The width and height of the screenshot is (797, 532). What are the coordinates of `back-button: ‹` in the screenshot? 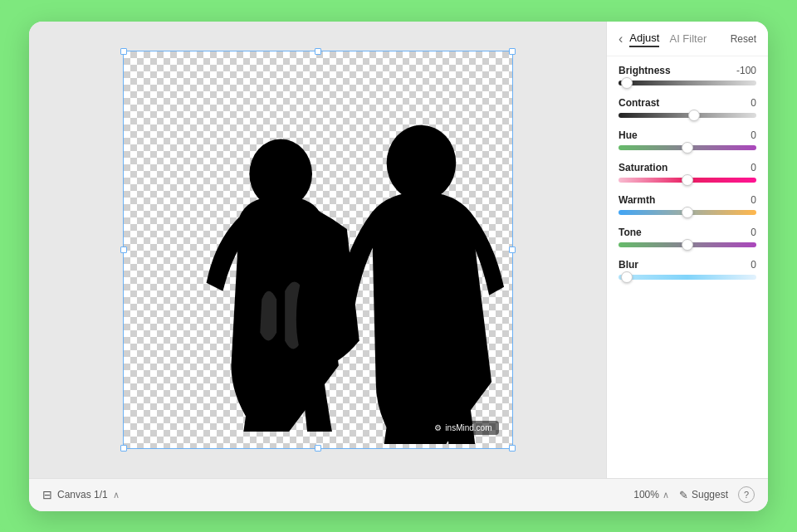 It's located at (621, 39).